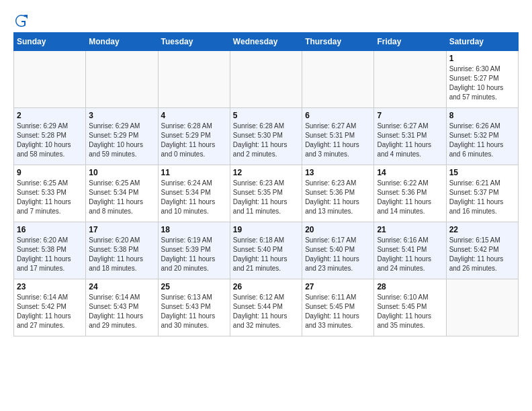 The image size is (532, 411). What do you see at coordinates (50, 197) in the screenshot?
I see `day-info: Sunrise: 6:25 AM Sunset: 5:33 PM Dayligh…` at bounding box center [50, 197].